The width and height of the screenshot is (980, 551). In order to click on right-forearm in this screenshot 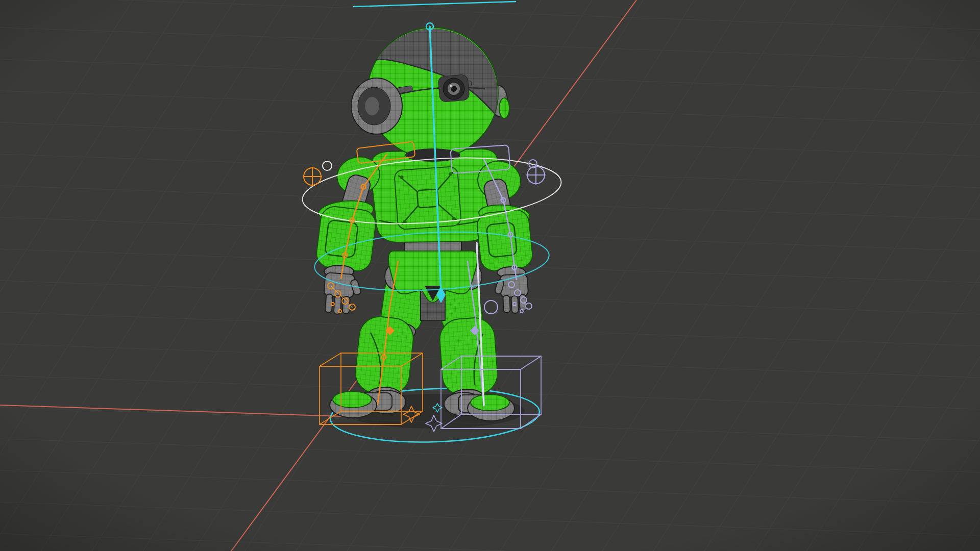, I will do `click(504, 240)`.